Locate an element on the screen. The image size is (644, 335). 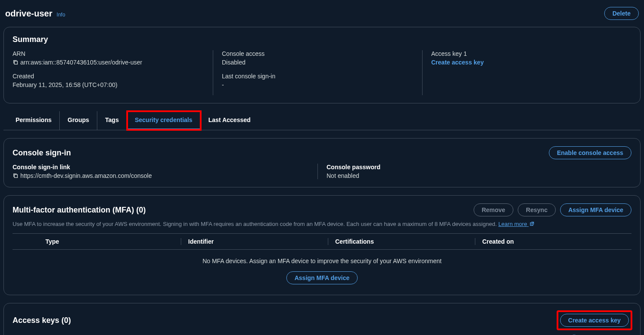
mfa-table-header: Type Identifier Certifications Created o… is located at coordinates (322, 242).